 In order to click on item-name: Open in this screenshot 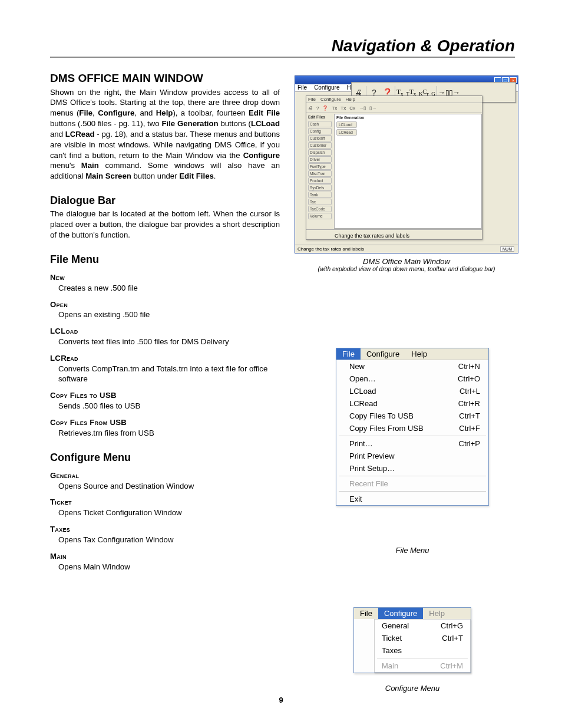, I will do `click(165, 305)`.